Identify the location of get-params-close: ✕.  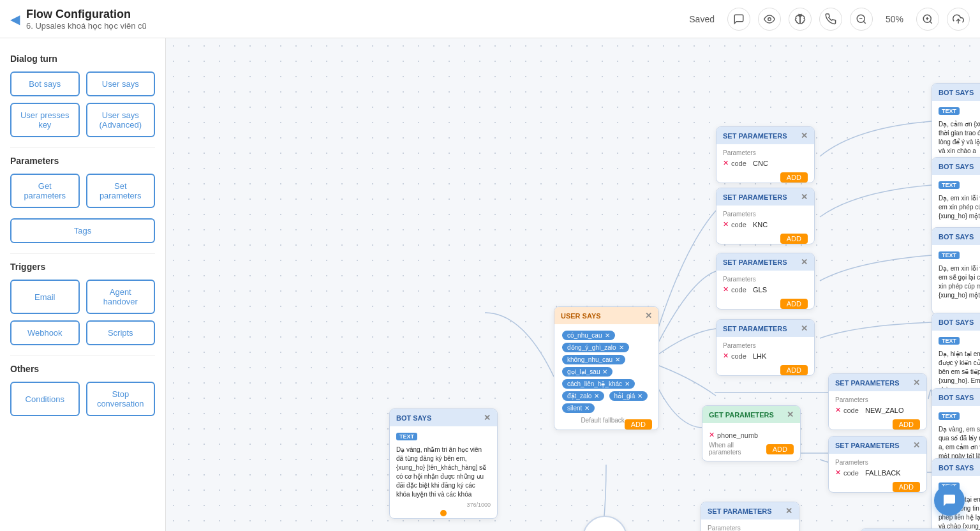
(790, 415).